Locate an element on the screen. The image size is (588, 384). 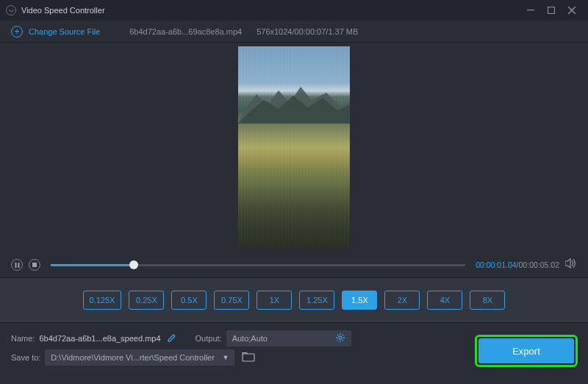
chevron-down-icon: ▼ is located at coordinates (225, 358).